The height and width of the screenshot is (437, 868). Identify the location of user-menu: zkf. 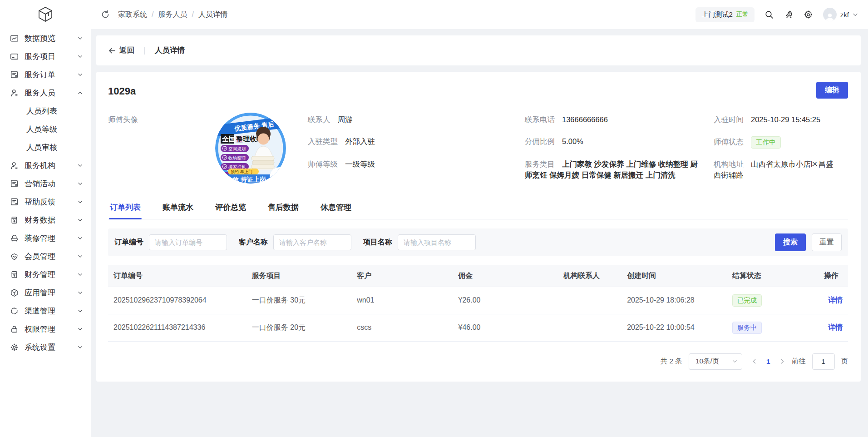
(841, 15).